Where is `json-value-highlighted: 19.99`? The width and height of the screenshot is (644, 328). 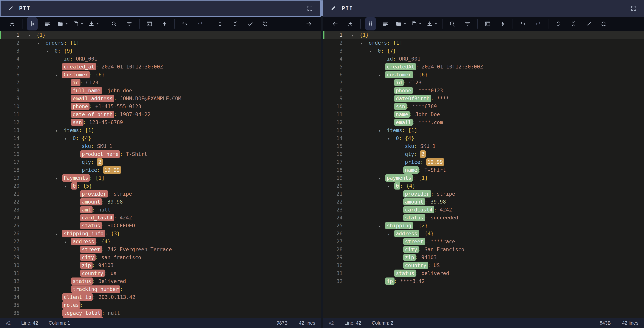 json-value-highlighted: 19.99 is located at coordinates (435, 162).